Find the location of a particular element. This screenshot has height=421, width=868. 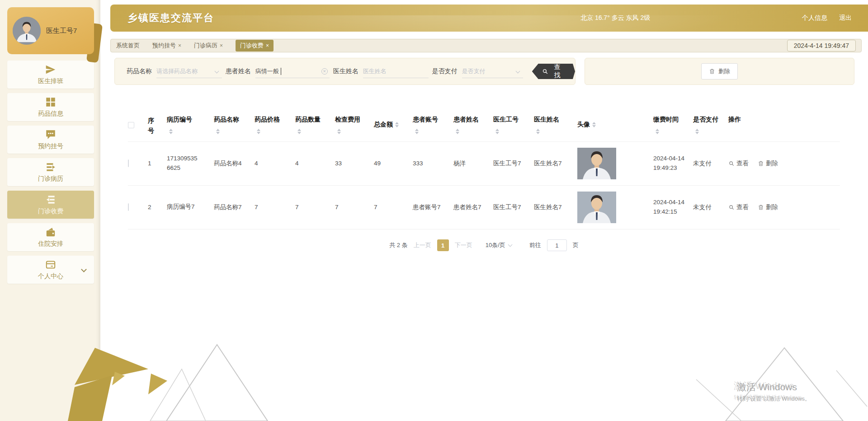

patient-name-field: ✕ is located at coordinates (292, 71).